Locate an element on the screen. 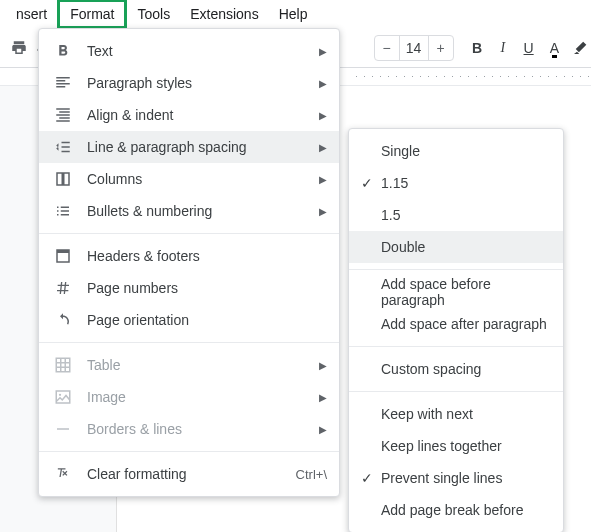 The height and width of the screenshot is (532, 591). menu-item-headers-footers: Headers & footers is located at coordinates (189, 256).